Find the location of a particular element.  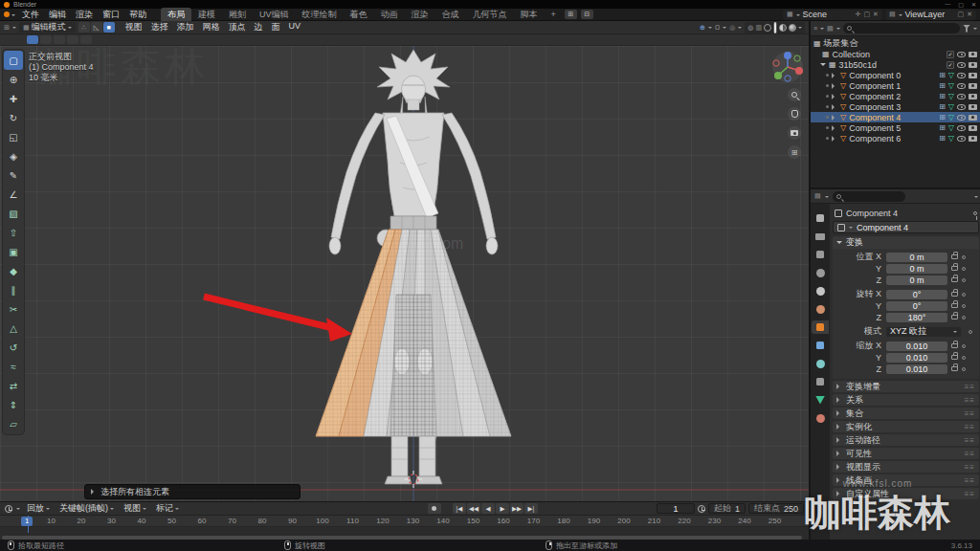

frame-start-field: 起始 1 is located at coordinates (727, 509).